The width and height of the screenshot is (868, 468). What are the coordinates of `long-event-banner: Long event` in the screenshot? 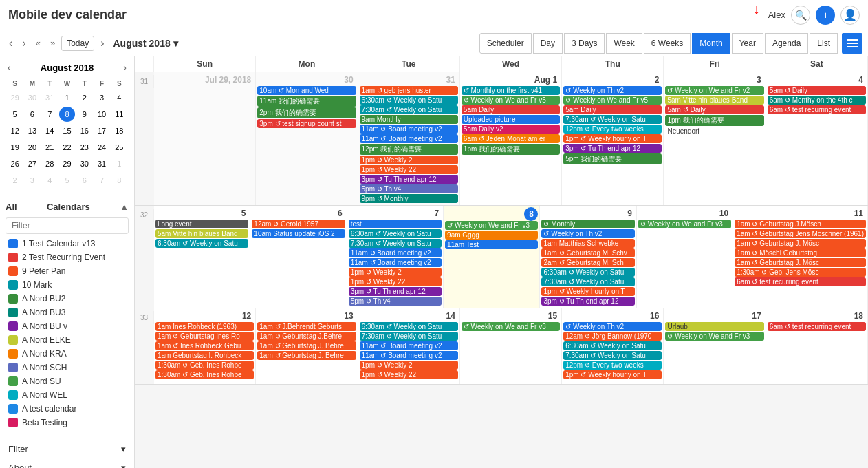 It's located at (202, 224).